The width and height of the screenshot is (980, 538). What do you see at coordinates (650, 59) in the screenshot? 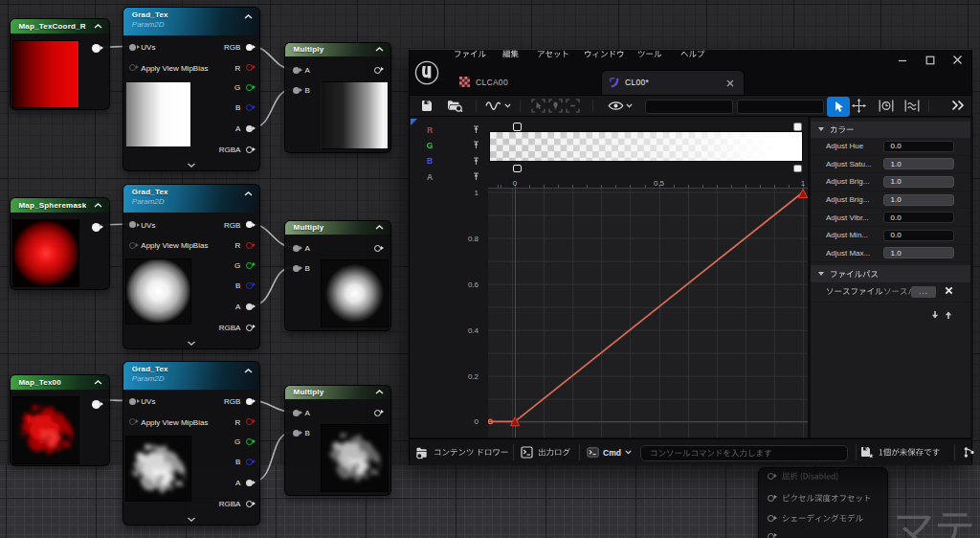
I see `menu-item-tools: ツール` at bounding box center [650, 59].